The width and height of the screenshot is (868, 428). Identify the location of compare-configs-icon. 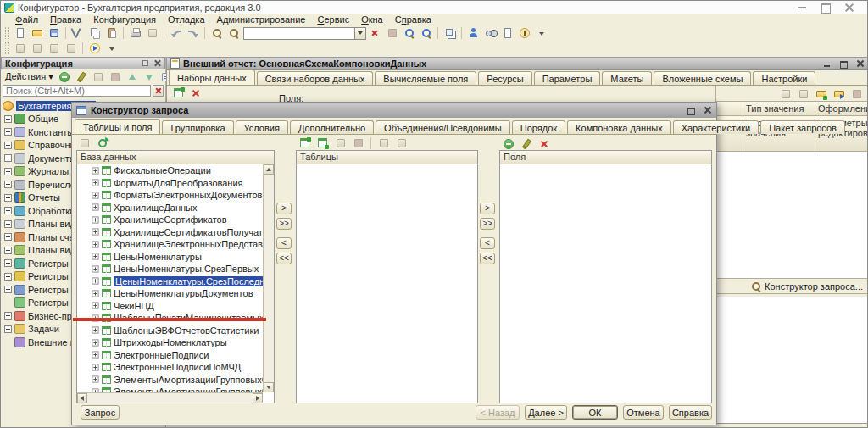
(37, 48).